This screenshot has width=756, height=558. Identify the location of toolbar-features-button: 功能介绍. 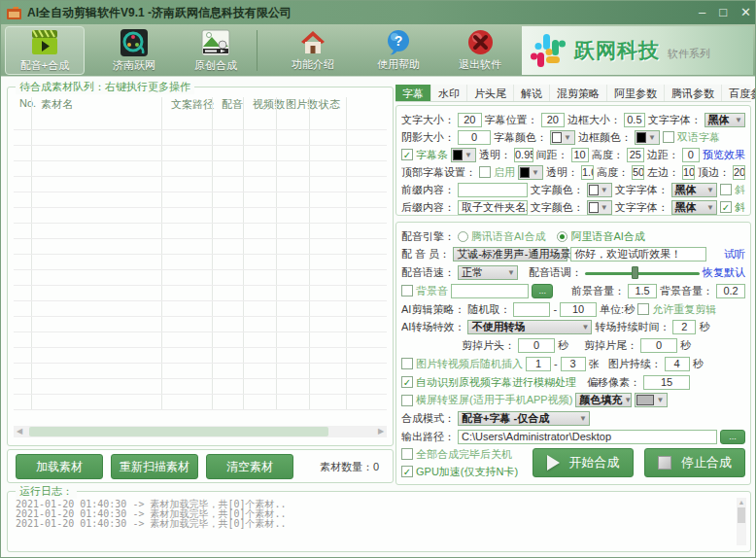
(313, 51).